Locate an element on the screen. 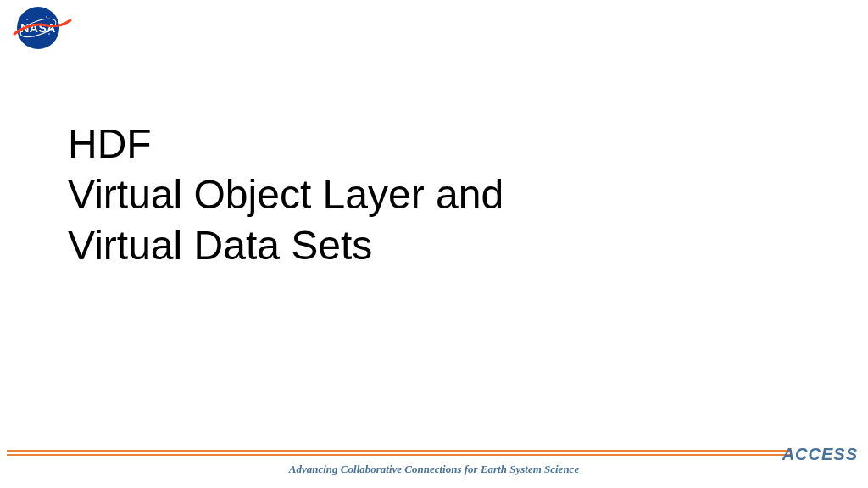 Image resolution: width=868 pixels, height=488 pixels. access-logo: ACCESS is located at coordinates (821, 454).